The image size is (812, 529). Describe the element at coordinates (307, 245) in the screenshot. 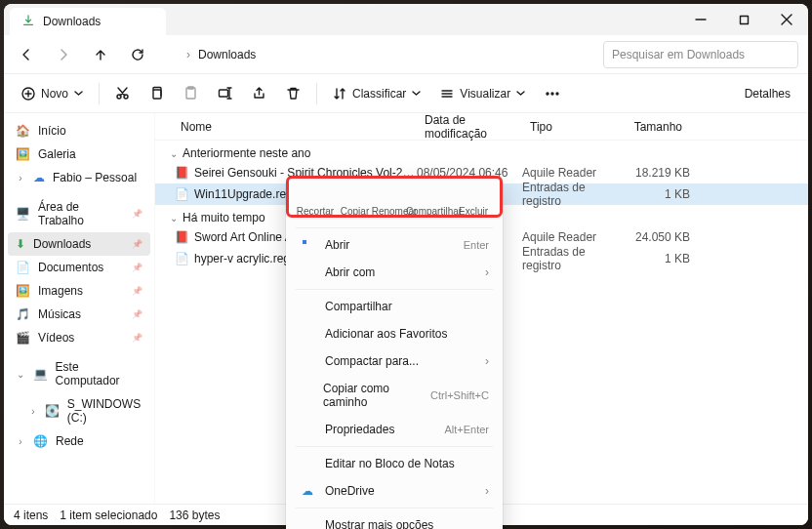

I see `open-icon` at that location.